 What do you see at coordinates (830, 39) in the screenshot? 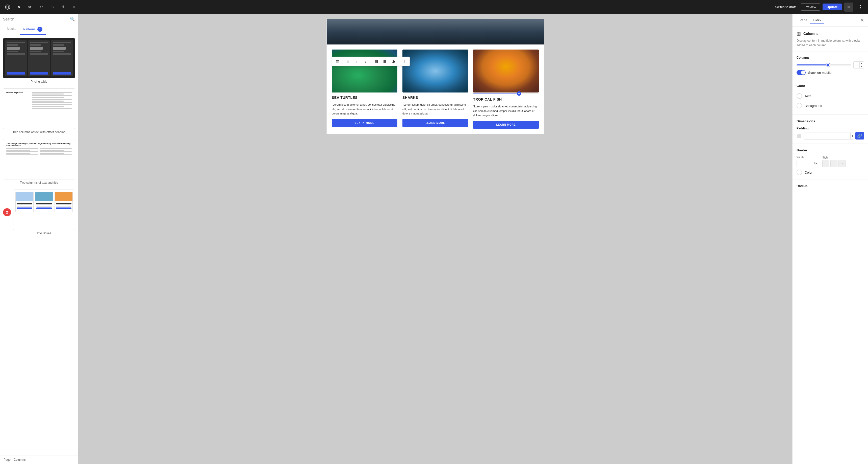
I see `columns-info-section: ▥ Columns Display content in multiple co…` at bounding box center [830, 39].